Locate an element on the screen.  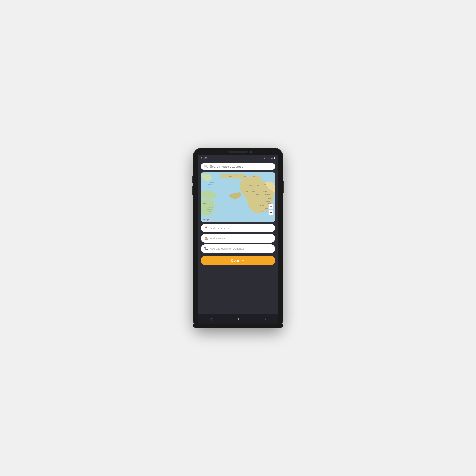
home-icon: 🏠 is located at coordinates (206, 238).